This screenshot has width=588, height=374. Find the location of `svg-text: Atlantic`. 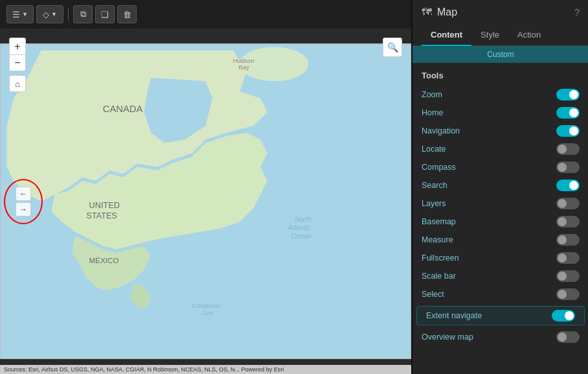

svg-text: Atlantic is located at coordinates (299, 228).